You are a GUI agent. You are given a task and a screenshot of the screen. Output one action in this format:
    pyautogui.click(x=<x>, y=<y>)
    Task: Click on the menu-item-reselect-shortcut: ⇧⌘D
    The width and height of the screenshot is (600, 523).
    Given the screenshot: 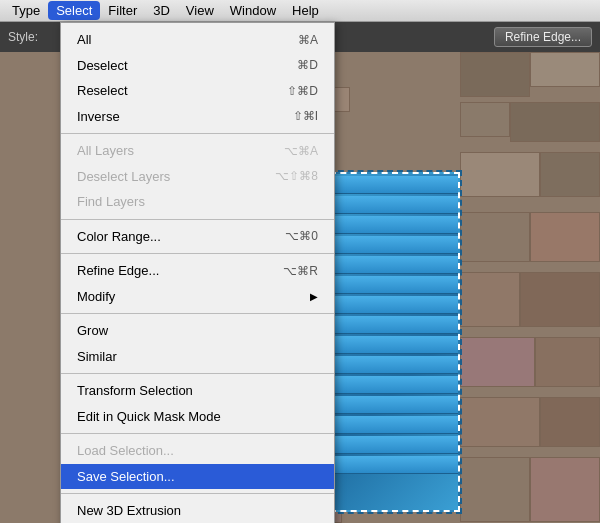 What is the action you would take?
    pyautogui.click(x=302, y=91)
    